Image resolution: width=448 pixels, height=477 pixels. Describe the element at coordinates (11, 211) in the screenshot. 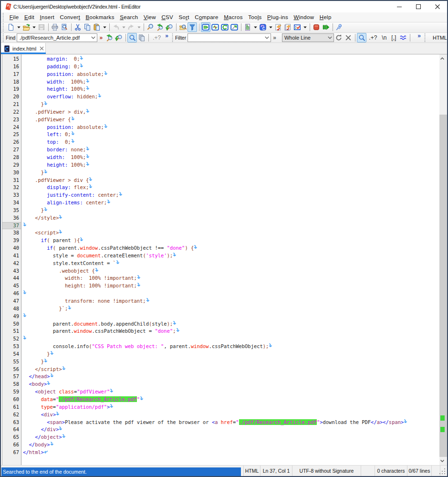

I see `line-number: 35` at that location.